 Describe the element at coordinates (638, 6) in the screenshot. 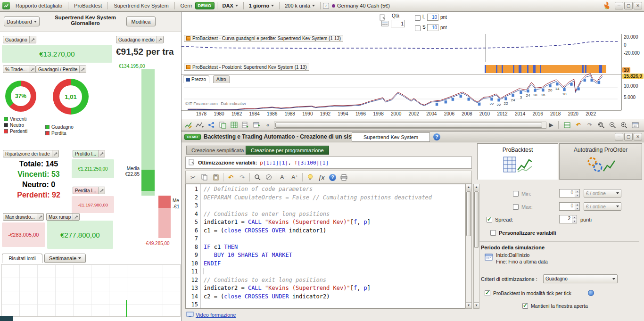

I see `close-button: ✕` at that location.